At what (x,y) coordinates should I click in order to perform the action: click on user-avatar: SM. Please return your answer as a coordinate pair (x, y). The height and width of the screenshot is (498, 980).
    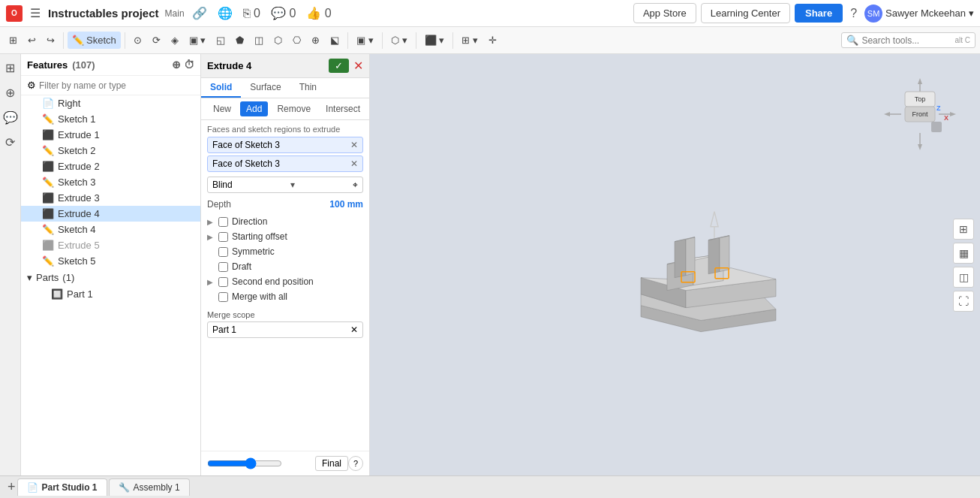
    Looking at the image, I should click on (873, 14).